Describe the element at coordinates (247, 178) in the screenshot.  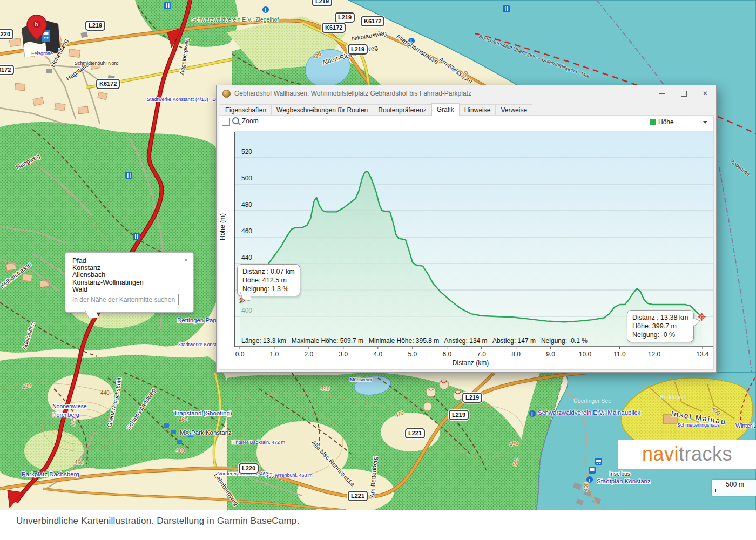
I see `y-tick-label: 500` at that location.